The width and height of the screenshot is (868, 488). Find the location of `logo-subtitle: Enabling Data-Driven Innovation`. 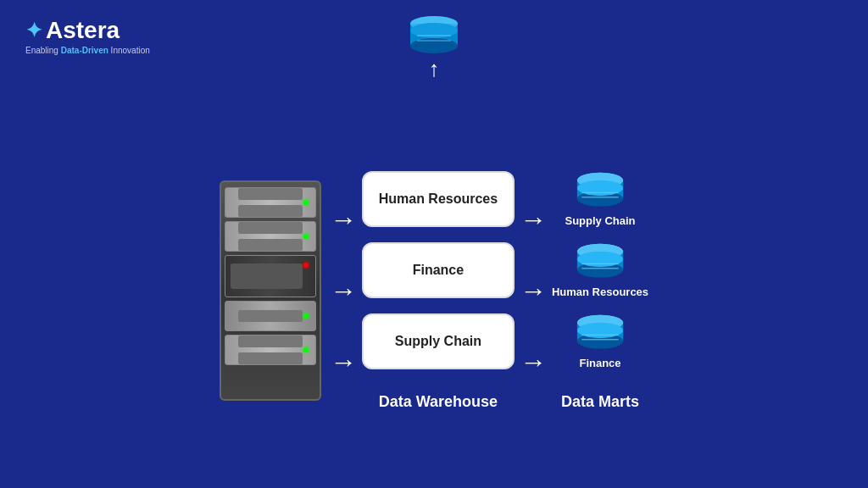

logo-subtitle: Enabling Data-Driven Innovation is located at coordinates (88, 51).